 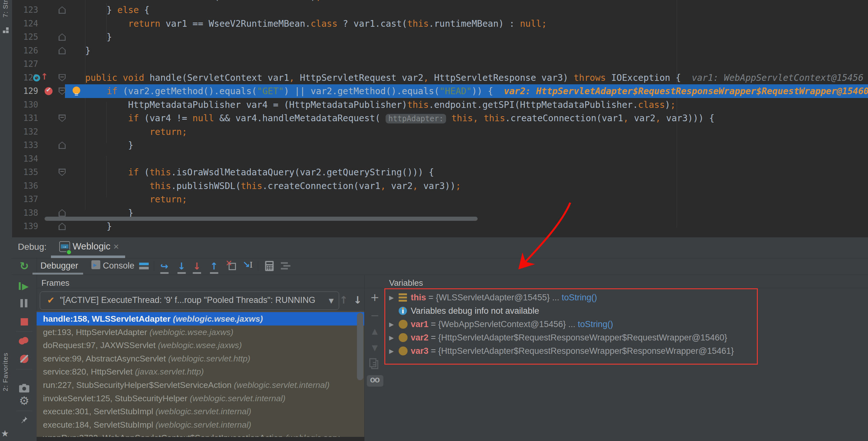 What do you see at coordinates (24, 401) in the screenshot?
I see `settings-gear-icon: ⚙` at bounding box center [24, 401].